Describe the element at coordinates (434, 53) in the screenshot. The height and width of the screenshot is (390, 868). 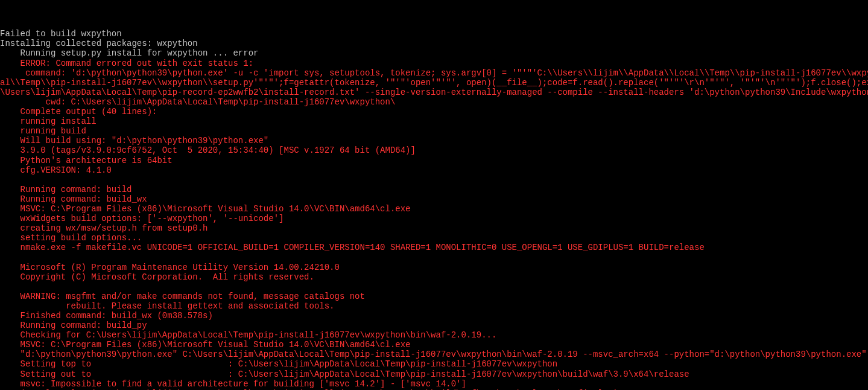
I see `terminal-line: Running setup.py install for wxpython ..…` at that location.